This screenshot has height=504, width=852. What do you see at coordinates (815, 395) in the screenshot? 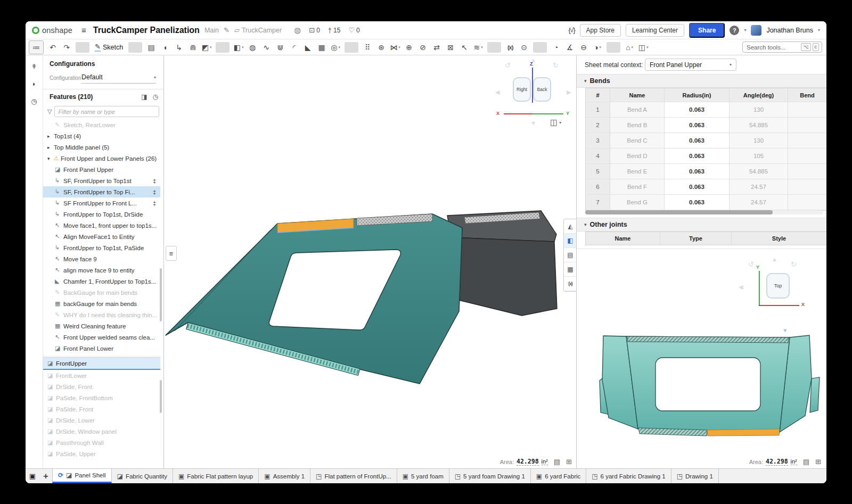
I see `flat-right-tab` at bounding box center [815, 395].